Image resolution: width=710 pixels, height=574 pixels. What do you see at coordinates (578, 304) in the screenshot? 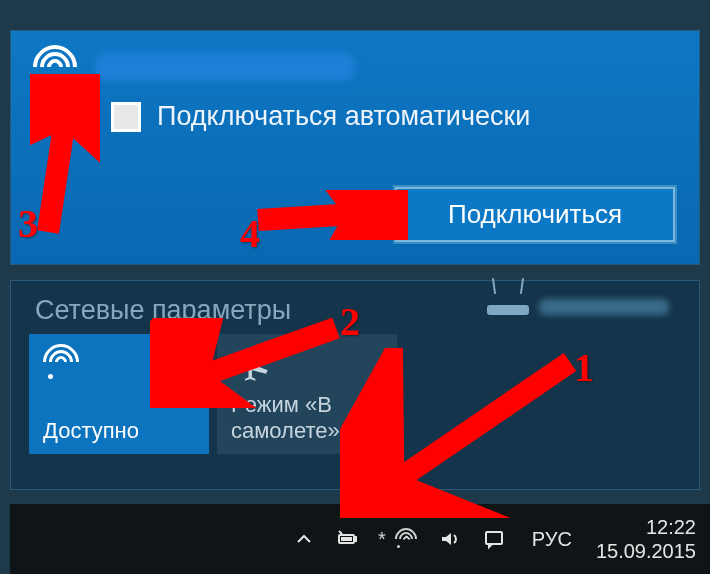
I see `connected-network-icon` at bounding box center [578, 304].